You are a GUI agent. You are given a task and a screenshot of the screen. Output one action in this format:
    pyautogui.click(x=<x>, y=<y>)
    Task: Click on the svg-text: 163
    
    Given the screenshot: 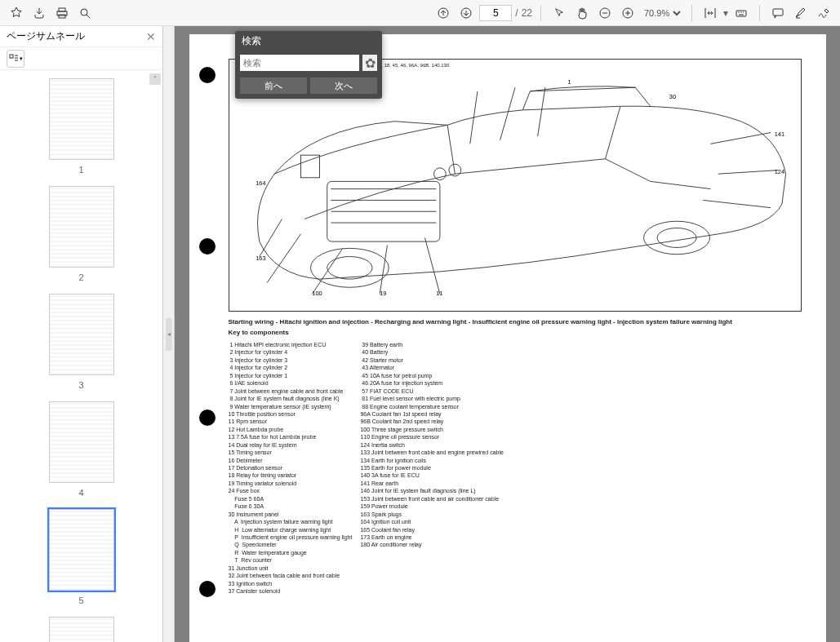 What is the action you would take?
    pyautogui.click(x=260, y=258)
    